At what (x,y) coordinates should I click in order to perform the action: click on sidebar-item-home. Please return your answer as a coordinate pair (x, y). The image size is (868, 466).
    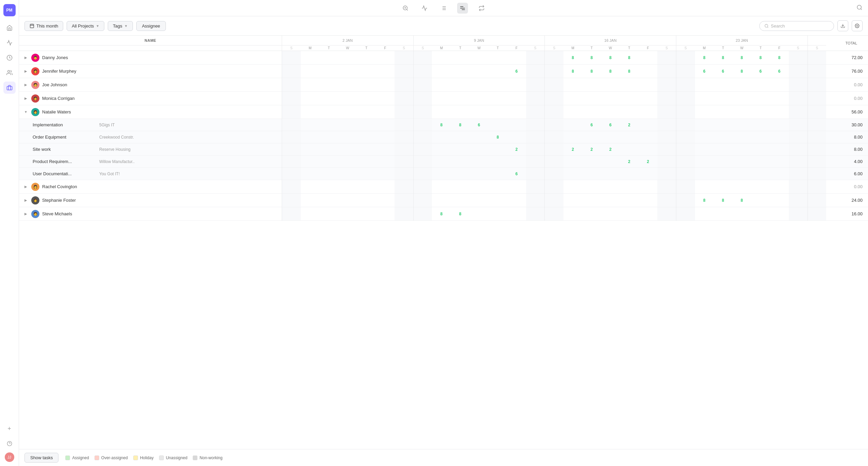
    Looking at the image, I should click on (10, 28).